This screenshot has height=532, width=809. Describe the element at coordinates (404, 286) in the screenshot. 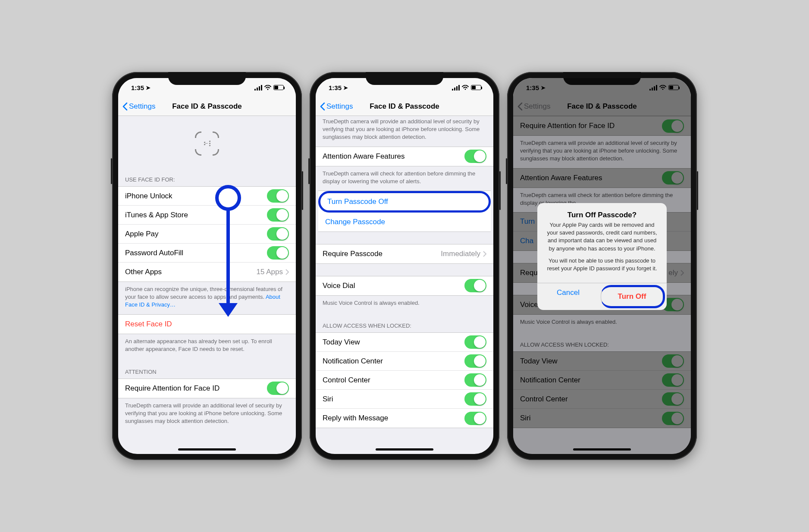

I see `row-voice-dial: Voice Dial` at that location.